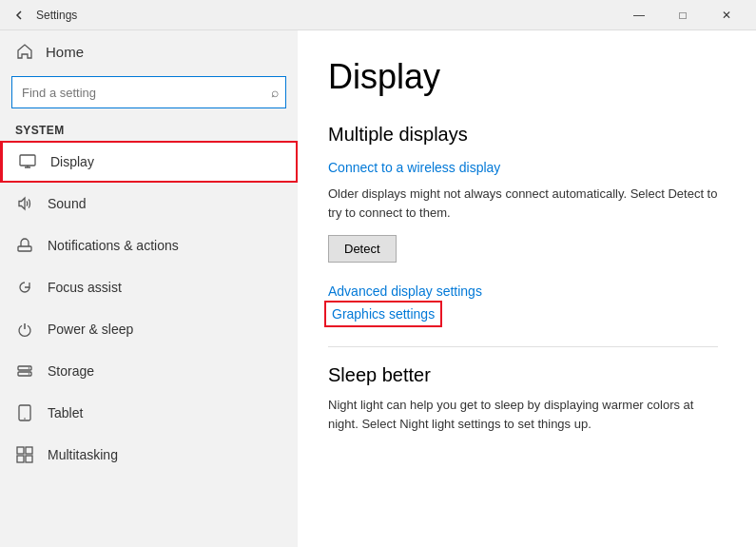 This screenshot has width=756, height=547. I want to click on close-button: ✕, so click(727, 15).